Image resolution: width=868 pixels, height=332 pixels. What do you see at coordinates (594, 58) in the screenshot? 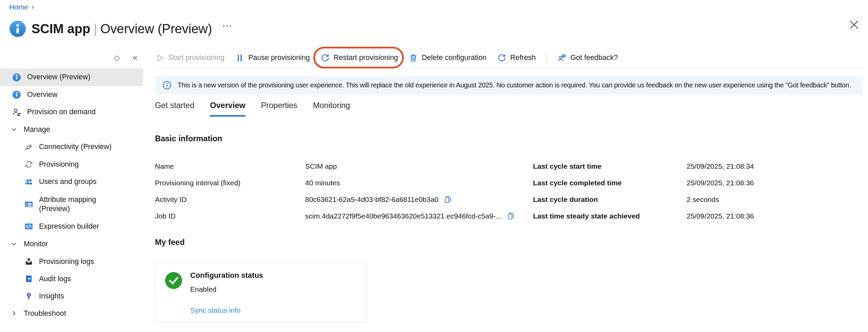
I see `button-label: Got feedback?` at bounding box center [594, 58].